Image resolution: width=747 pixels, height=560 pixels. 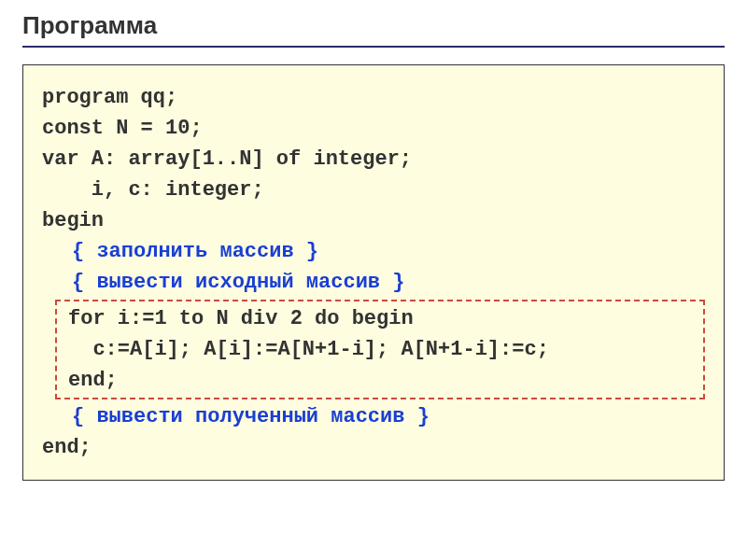 I want to click on code-comment: { вывести исходный массив }, so click(x=374, y=282).